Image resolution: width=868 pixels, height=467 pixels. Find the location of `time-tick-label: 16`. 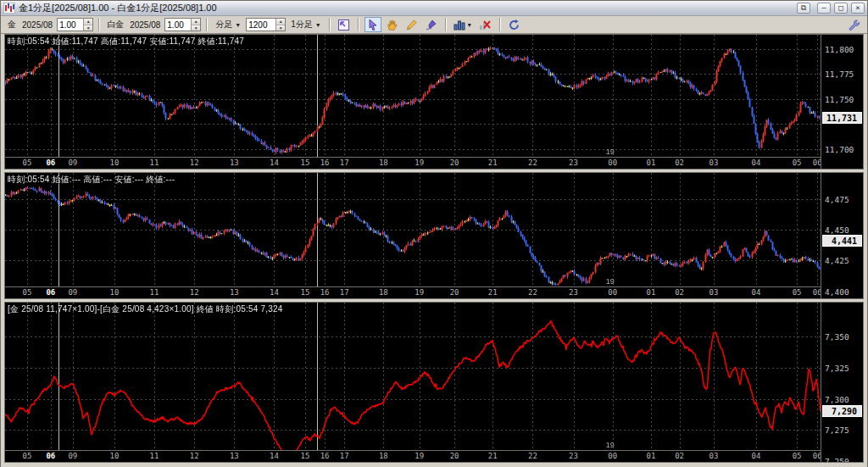

time-tick-label: 16 is located at coordinates (326, 456).